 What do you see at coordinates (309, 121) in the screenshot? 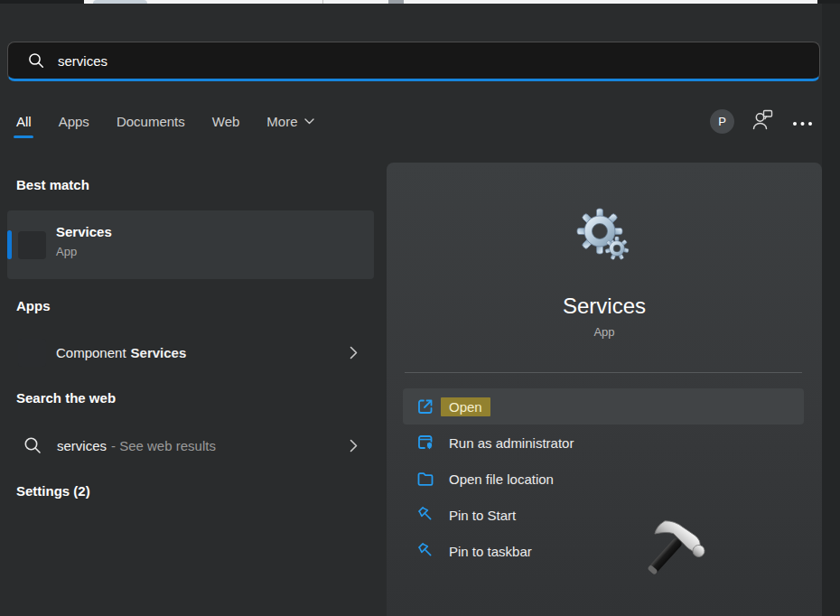
I see `chevron-down-icon` at bounding box center [309, 121].